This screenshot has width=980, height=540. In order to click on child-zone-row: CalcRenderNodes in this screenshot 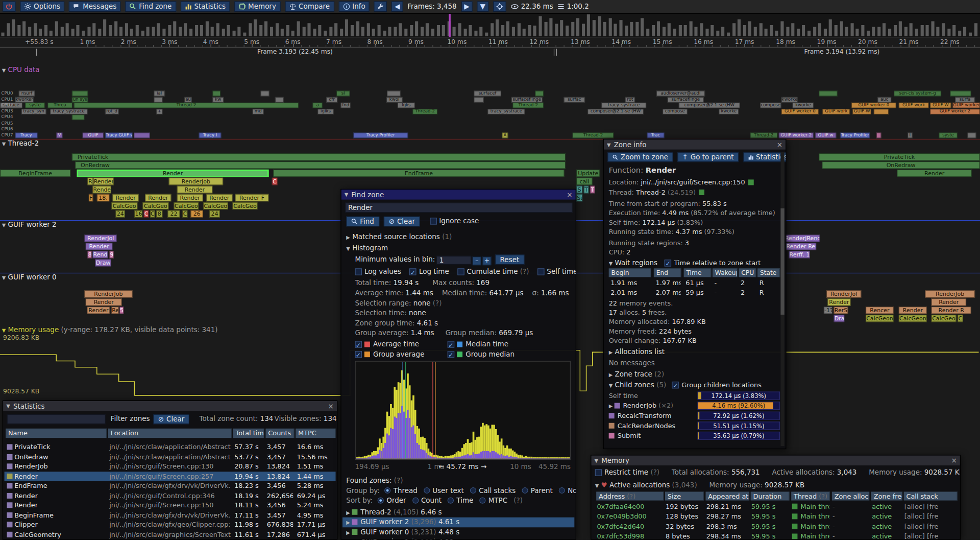, I will do `click(642, 426)`.